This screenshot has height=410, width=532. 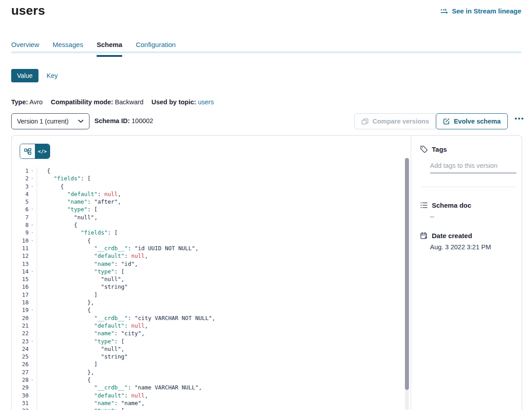 What do you see at coordinates (446, 235) in the screenshot?
I see `date-created-section-header: Date created` at bounding box center [446, 235].